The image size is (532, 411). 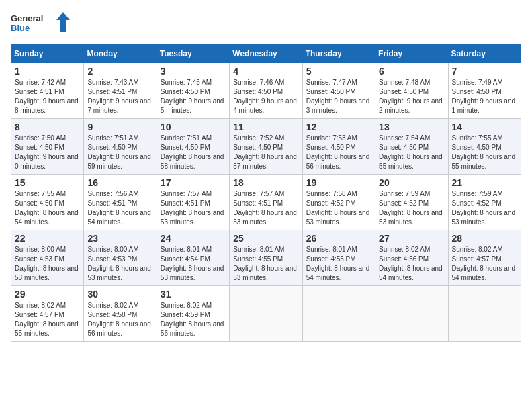 What do you see at coordinates (266, 203) in the screenshot?
I see `calendar-cell: 18Sunrise: 7:57 AM Sunset: 4:51 PM Dayli…` at bounding box center [266, 203].